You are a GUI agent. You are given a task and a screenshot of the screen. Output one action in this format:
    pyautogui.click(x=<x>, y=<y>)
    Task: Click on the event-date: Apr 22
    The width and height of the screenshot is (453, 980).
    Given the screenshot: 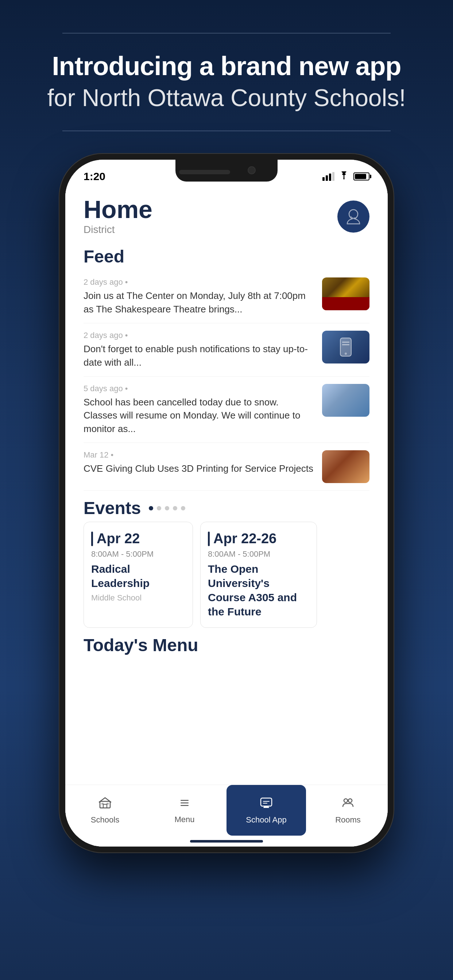 What is the action you would take?
    pyautogui.click(x=139, y=539)
    